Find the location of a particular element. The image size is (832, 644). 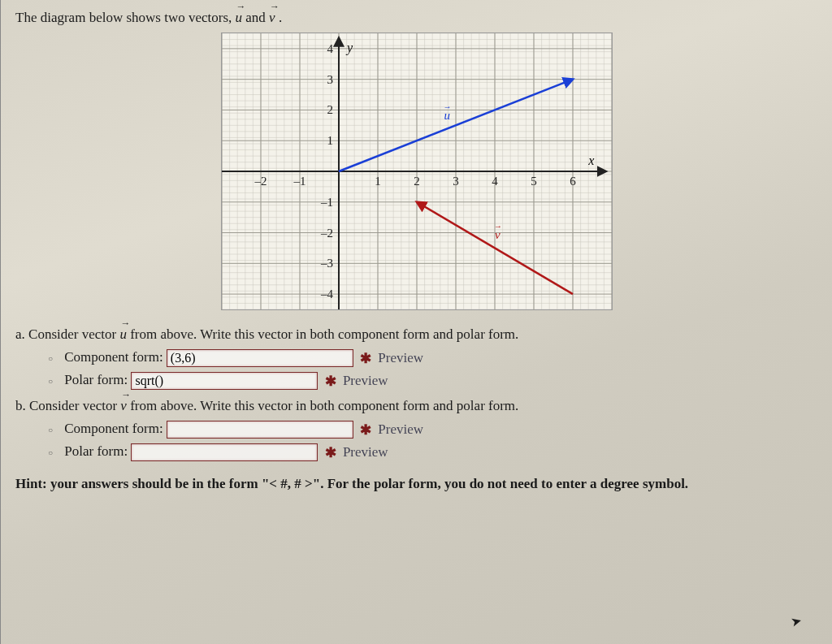

qa-polar-input is located at coordinates (224, 381).